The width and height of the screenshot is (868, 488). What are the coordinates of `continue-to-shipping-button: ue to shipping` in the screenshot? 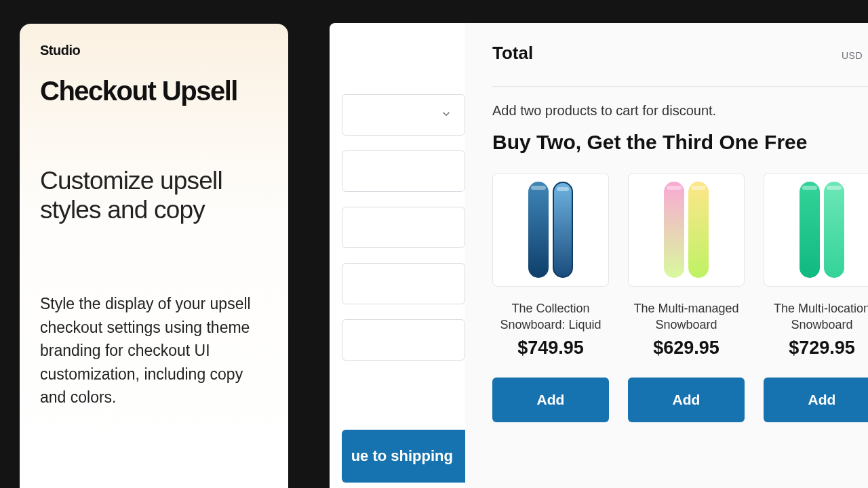 It's located at (410, 456).